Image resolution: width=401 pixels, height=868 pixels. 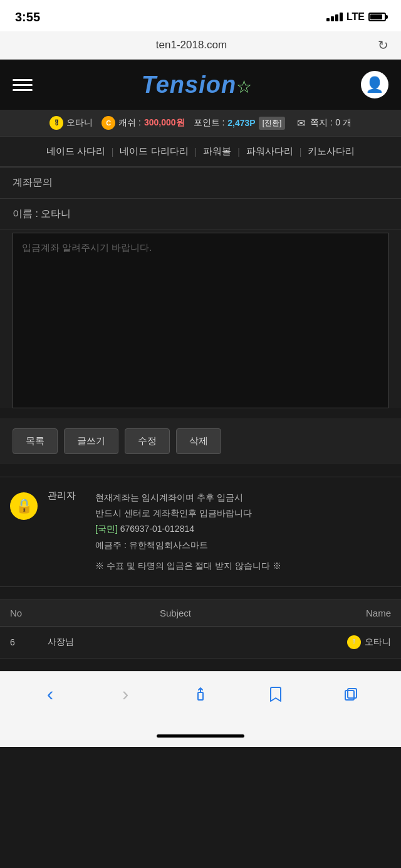 I want to click on status-icons: LTE, so click(x=356, y=17).